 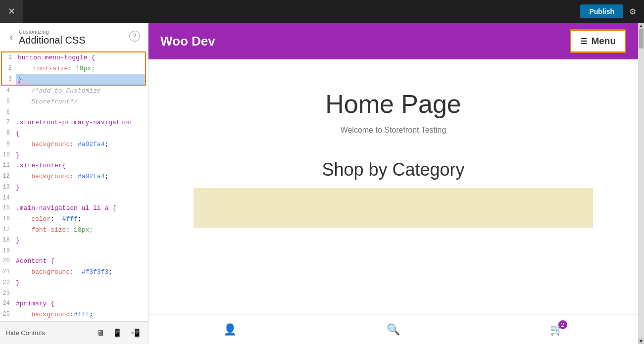 What do you see at coordinates (74, 166) in the screenshot?
I see `code-line: 11.site-footer{` at bounding box center [74, 166].